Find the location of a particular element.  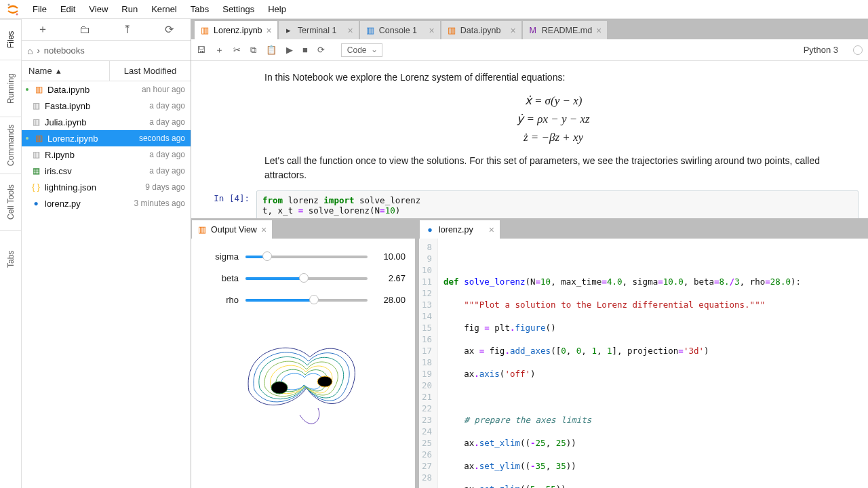

tab-lorenz-ipynb: ▥Lorenz.ipynb× is located at coordinates (236, 30).